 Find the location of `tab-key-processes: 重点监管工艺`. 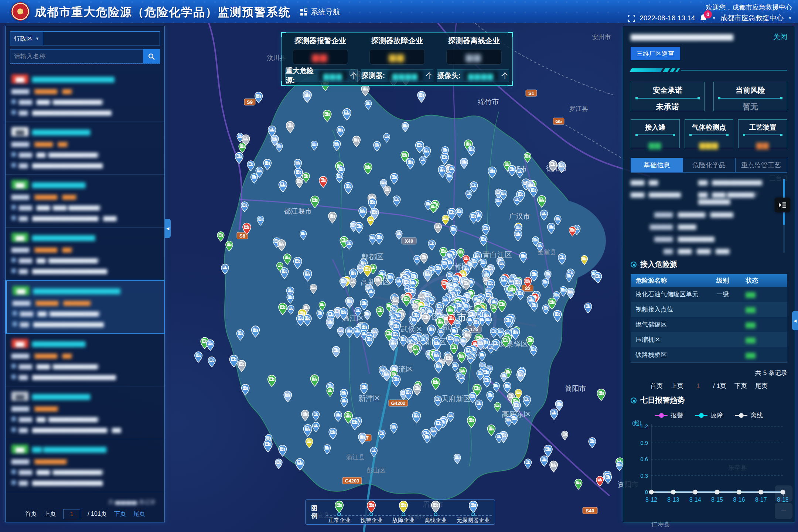

tab-key-processes: 重点监管工艺 is located at coordinates (761, 165).